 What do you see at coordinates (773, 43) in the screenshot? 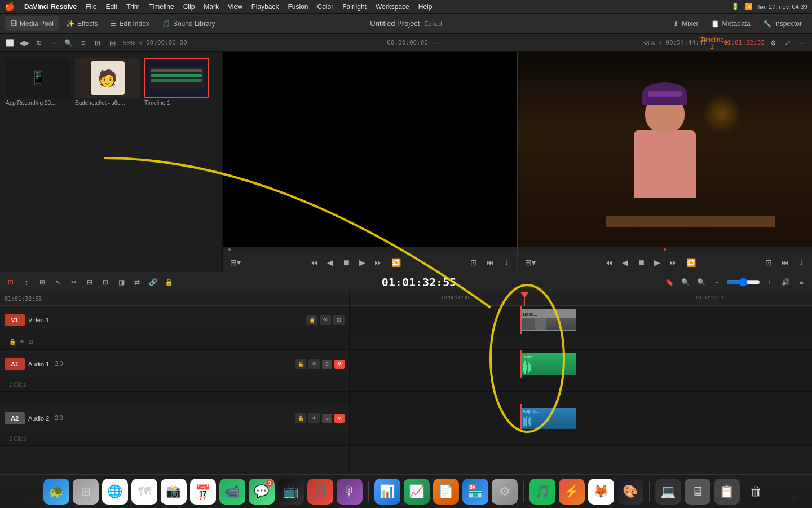
I see `settings-btn: ⚙` at bounding box center [773, 43].